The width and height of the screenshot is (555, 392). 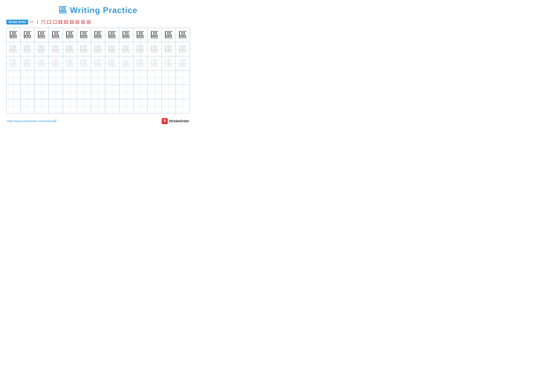 What do you see at coordinates (112, 35) in the screenshot?
I see `grid-cell-0-7: 區` at bounding box center [112, 35].